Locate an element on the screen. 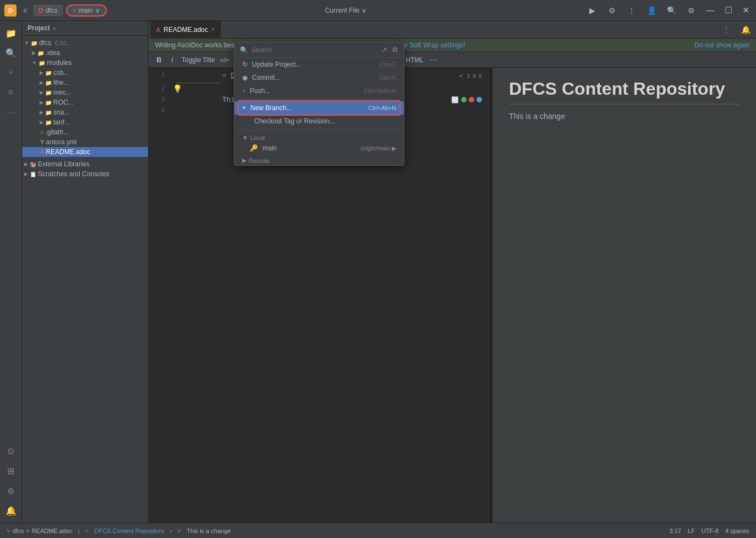  tab-close-button: × is located at coordinates (213, 30).